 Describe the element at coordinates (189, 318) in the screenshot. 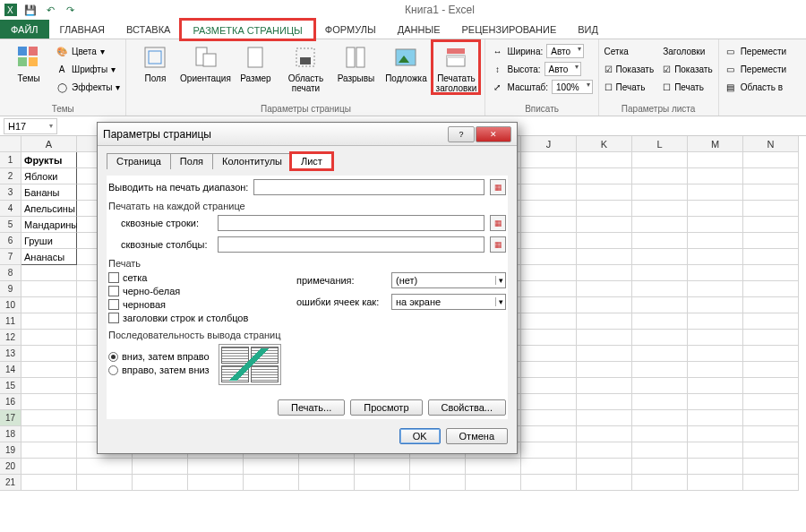

I see `rc-headings-checkbox: заголовки строк и столбцов` at that location.